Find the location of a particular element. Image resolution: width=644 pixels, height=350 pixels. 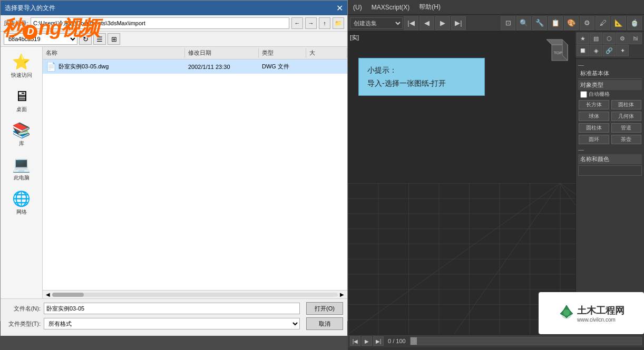

toolbar-icon-7: 🖊 is located at coordinates (603, 23).